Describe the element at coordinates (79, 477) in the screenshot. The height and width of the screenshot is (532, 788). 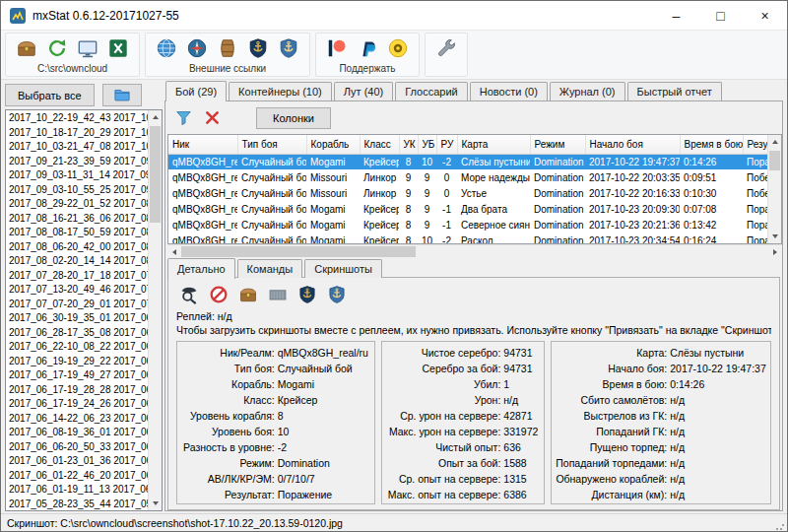
I see `list-item: 2017_06_01-22_46_20 2017_06` at that location.